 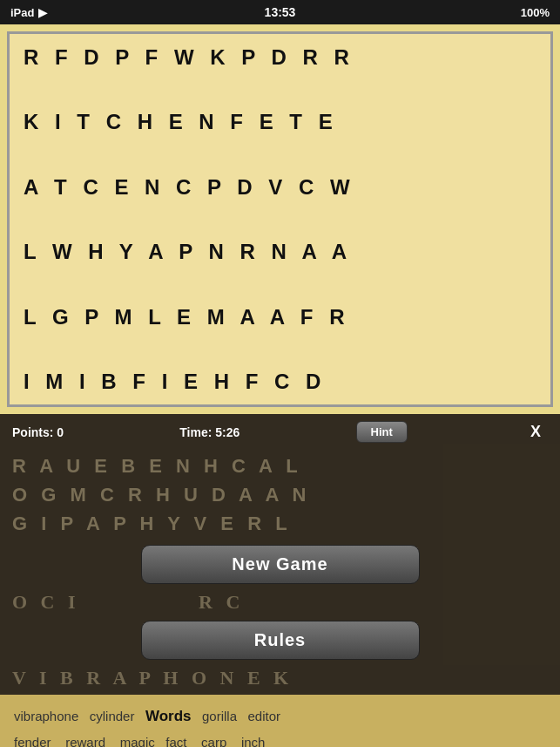 I want to click on grid-row-2: K I T C H E N F E T E, so click(x=280, y=122).